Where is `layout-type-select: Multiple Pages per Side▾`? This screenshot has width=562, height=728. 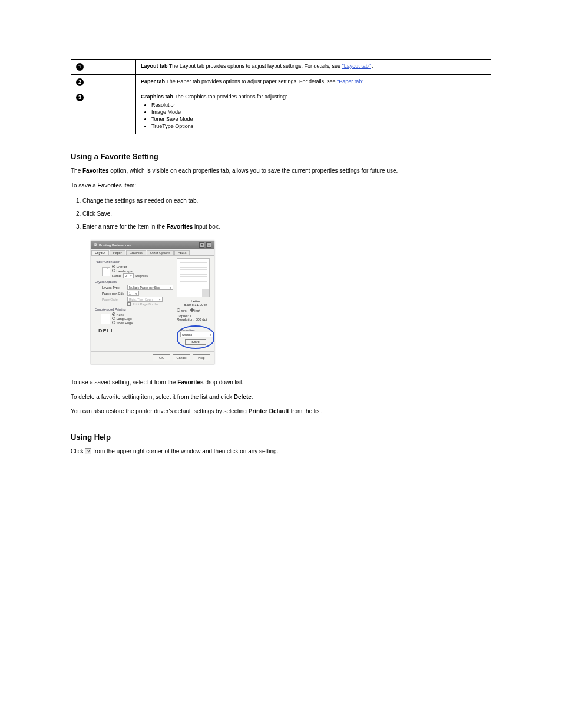
layout-type-select: Multiple Pages per Side▾ is located at coordinates (150, 288).